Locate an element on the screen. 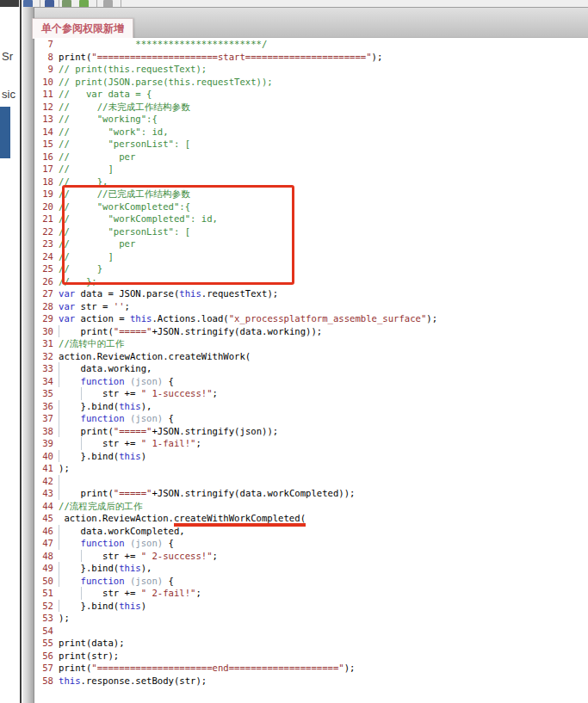 This screenshot has height=703, width=588. line-number: 20 is located at coordinates (44, 207).